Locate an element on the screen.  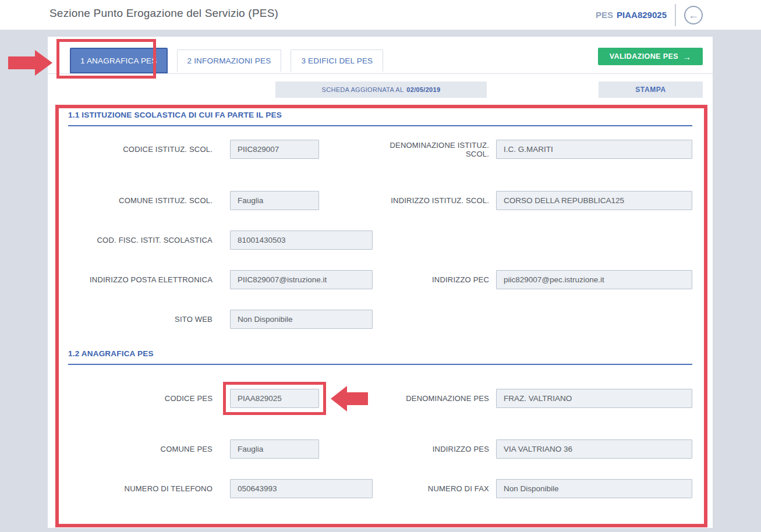
tabs-divider-line is located at coordinates (380, 73).